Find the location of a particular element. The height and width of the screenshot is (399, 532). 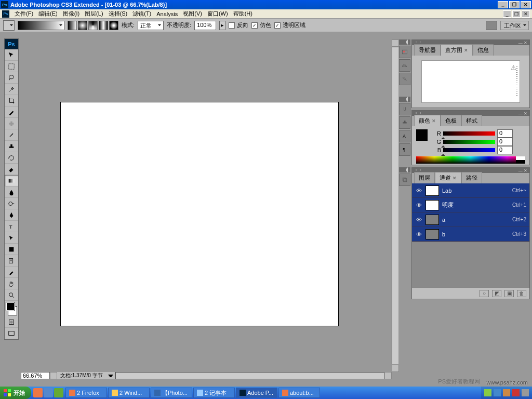

gradient-reflected-button is located at coordinates (103, 25).